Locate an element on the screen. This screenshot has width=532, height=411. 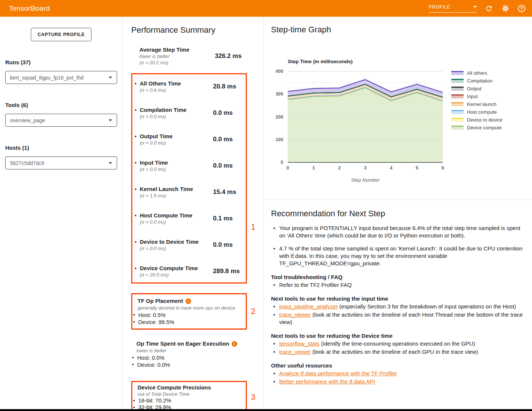
legend-label: Kernel launch is located at coordinates (482, 104).